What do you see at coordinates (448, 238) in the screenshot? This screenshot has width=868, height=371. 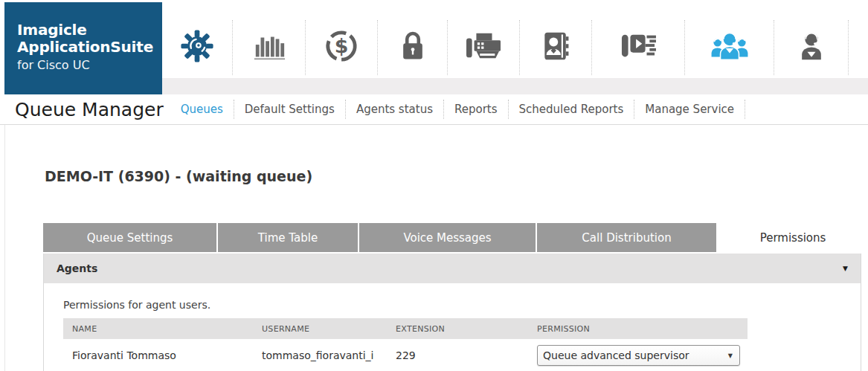 I see `tab-voice-messages: Voice Messages` at bounding box center [448, 238].